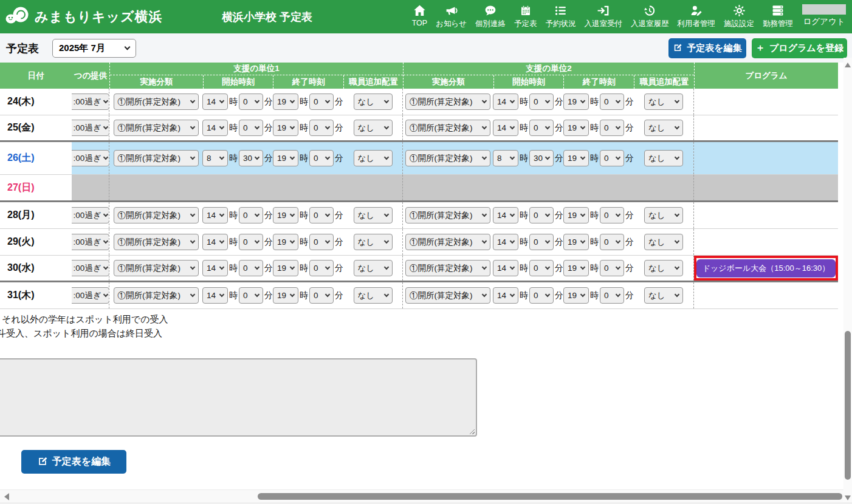 This screenshot has width=852, height=504. What do you see at coordinates (650, 16) in the screenshot?
I see `nav-item-history: 入退室履歴` at bounding box center [650, 16].